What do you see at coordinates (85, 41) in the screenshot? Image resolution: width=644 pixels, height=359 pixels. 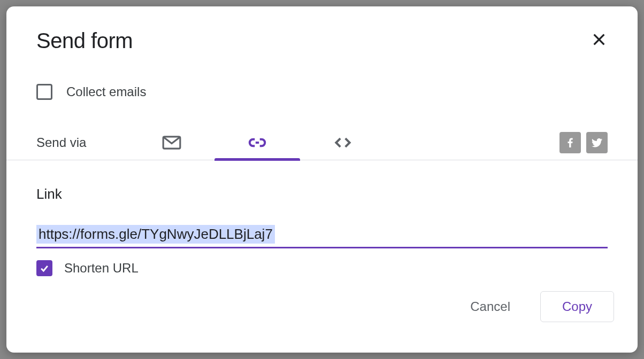 I see `dialog-title: Send form` at bounding box center [85, 41].